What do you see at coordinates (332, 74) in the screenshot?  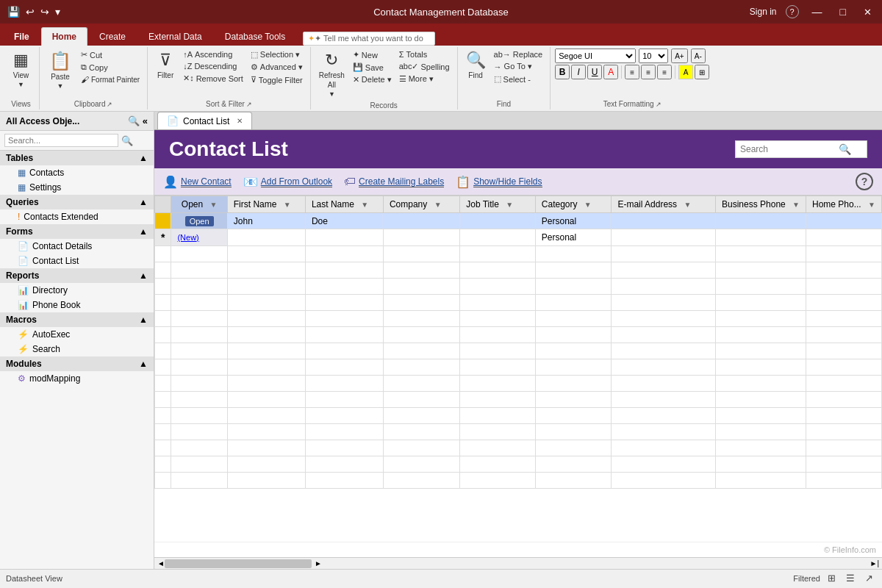 I see `refresh-all-button: ↻ Refresh All ▼` at bounding box center [332, 74].